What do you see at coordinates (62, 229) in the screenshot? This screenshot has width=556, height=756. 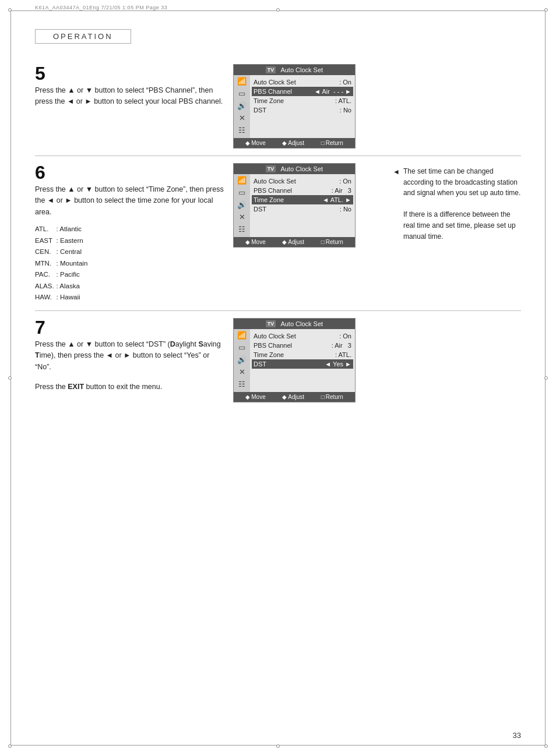 I see `tz-row-atl: ATL.: Atlantic` at bounding box center [62, 229].